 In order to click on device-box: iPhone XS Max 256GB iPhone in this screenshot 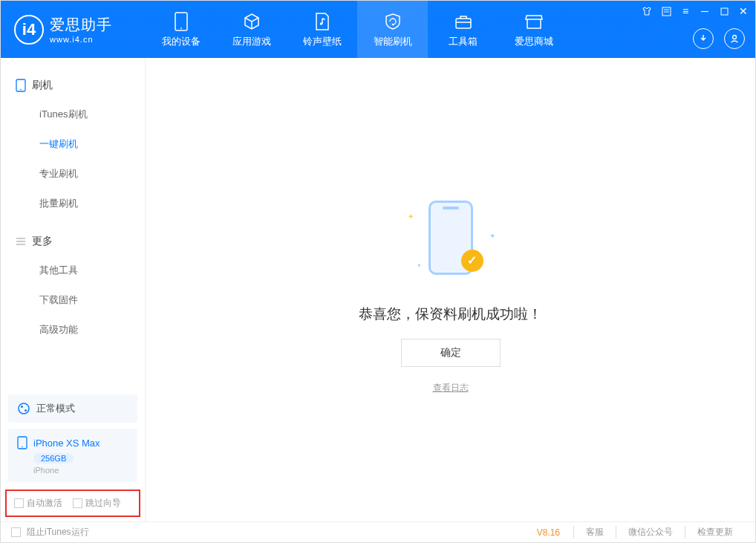, I will do `click(73, 455)`.